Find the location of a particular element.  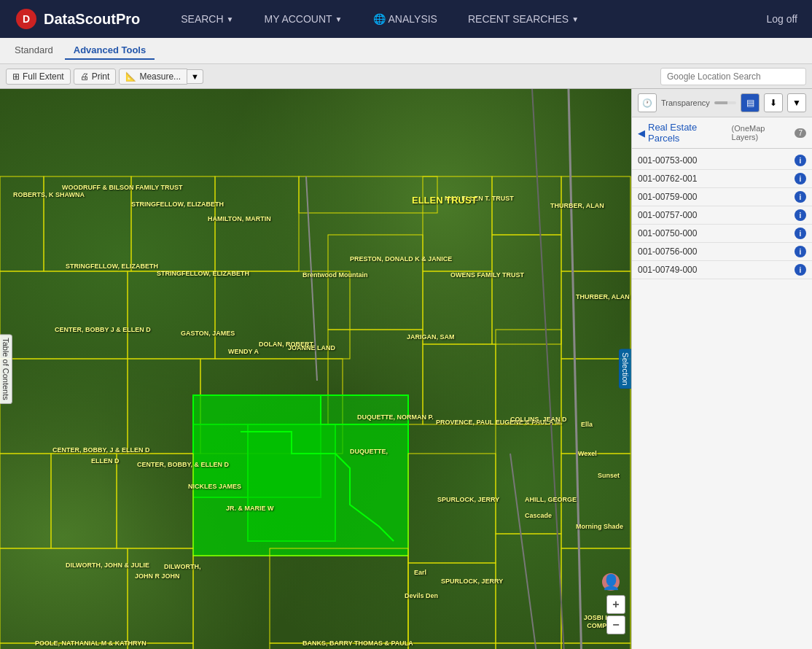

transparency-slider is located at coordinates (725, 103).